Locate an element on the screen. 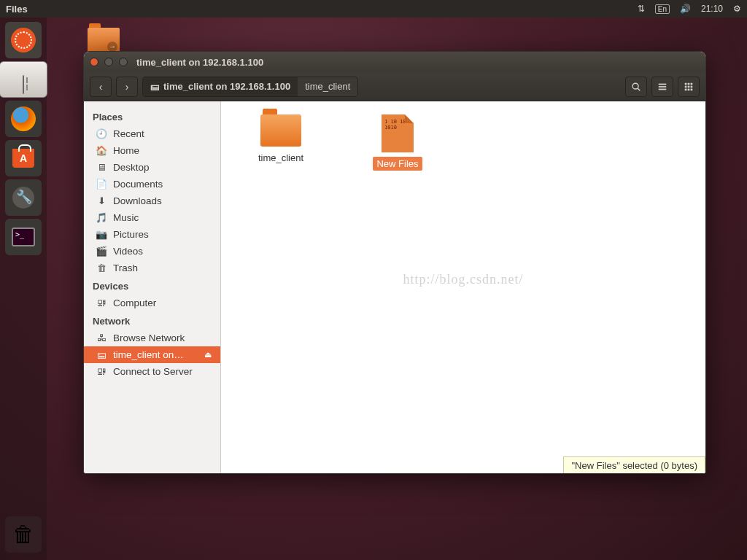 The height and width of the screenshot is (560, 747). file-grid: time_client1 10 101 1010New Files is located at coordinates (463, 143).